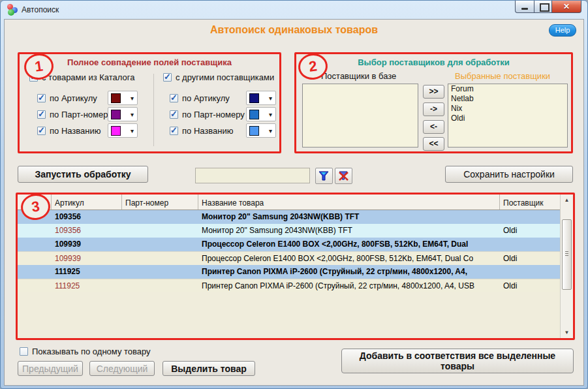 This screenshot has height=389, width=588. I want to click on checkbox-by-partnumber-suppliers: по Парт-номеру, so click(208, 114).